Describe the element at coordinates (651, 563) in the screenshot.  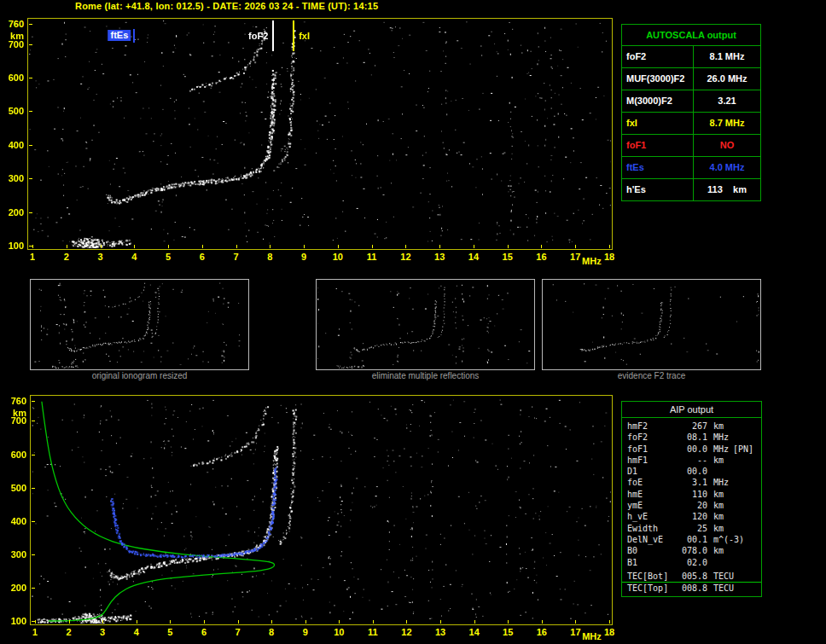
I see `aip-row-label: B1` at that location.